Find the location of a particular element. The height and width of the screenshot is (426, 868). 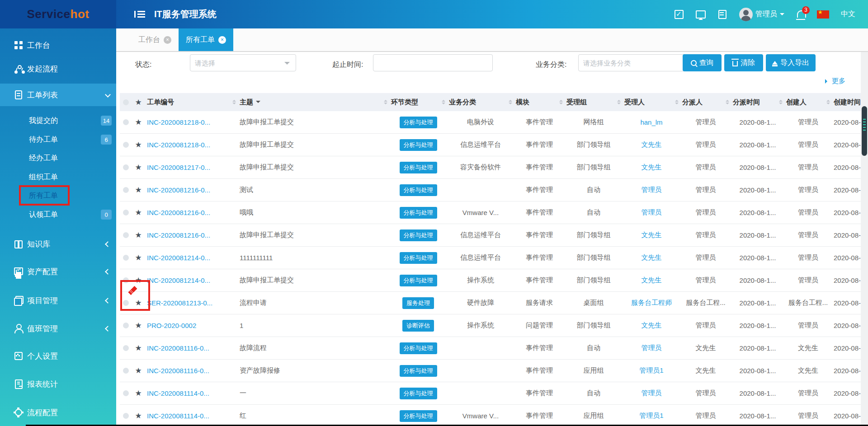

ticket-id-link: PRO-2020-0002 is located at coordinates (172, 325).